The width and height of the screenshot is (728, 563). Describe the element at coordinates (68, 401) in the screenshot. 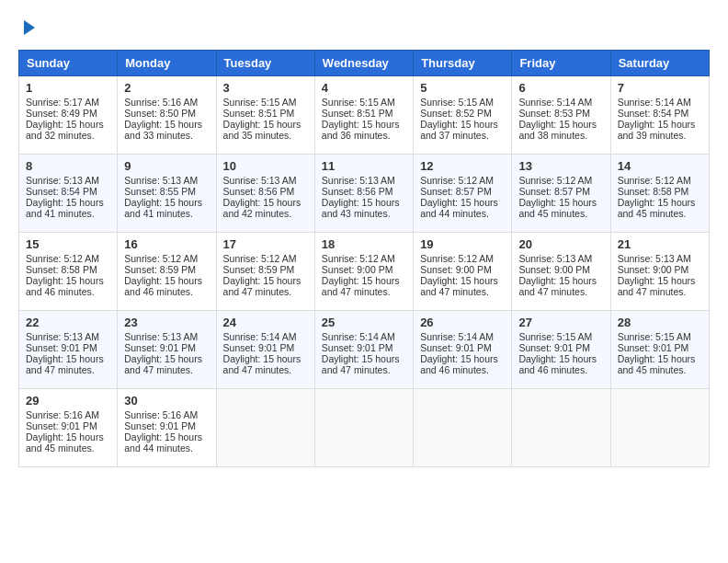

I see `day-number: 29` at that location.